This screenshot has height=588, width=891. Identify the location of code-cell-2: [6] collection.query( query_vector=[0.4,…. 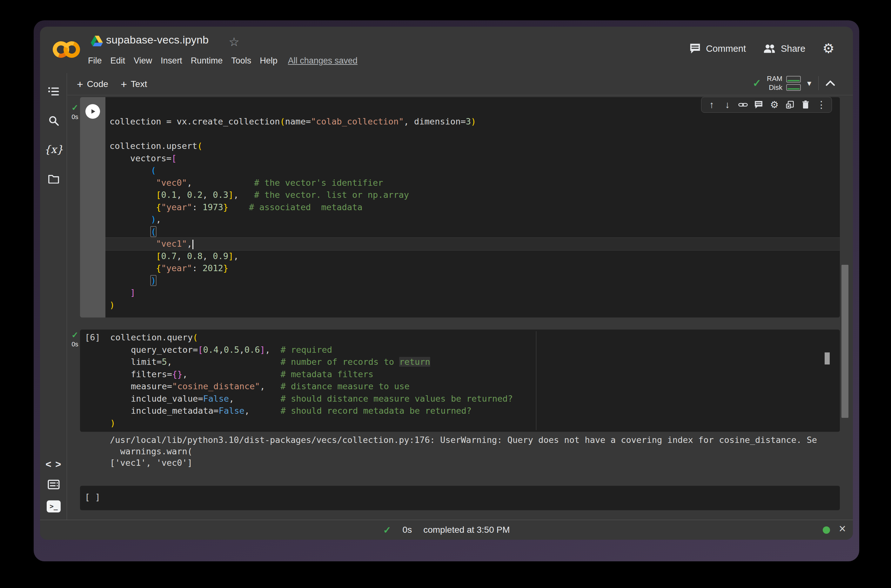
(460, 381).